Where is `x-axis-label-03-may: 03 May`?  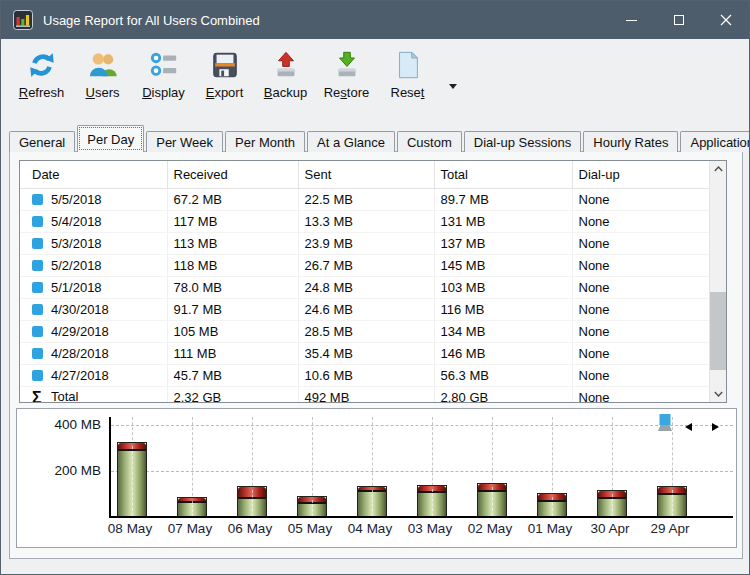 x-axis-label-03-may: 03 May is located at coordinates (430, 528).